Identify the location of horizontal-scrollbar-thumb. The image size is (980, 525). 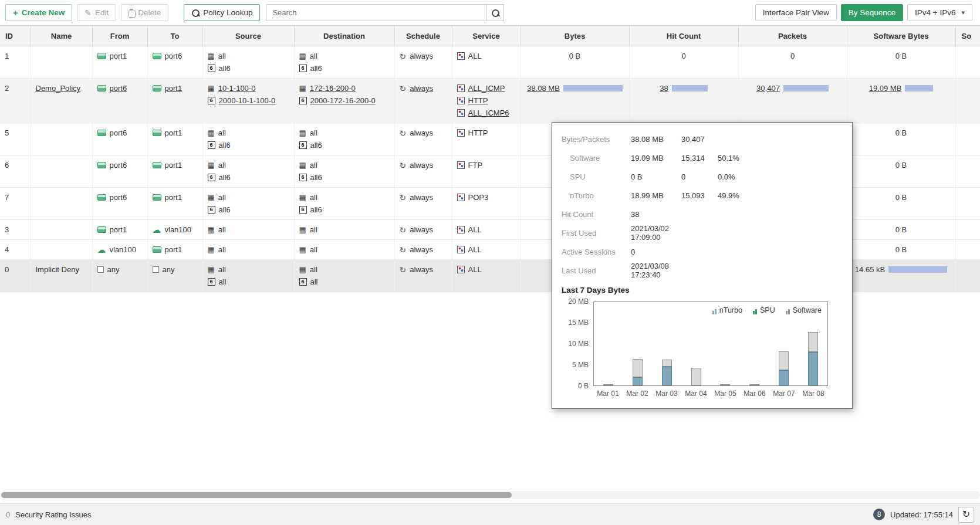
(256, 495).